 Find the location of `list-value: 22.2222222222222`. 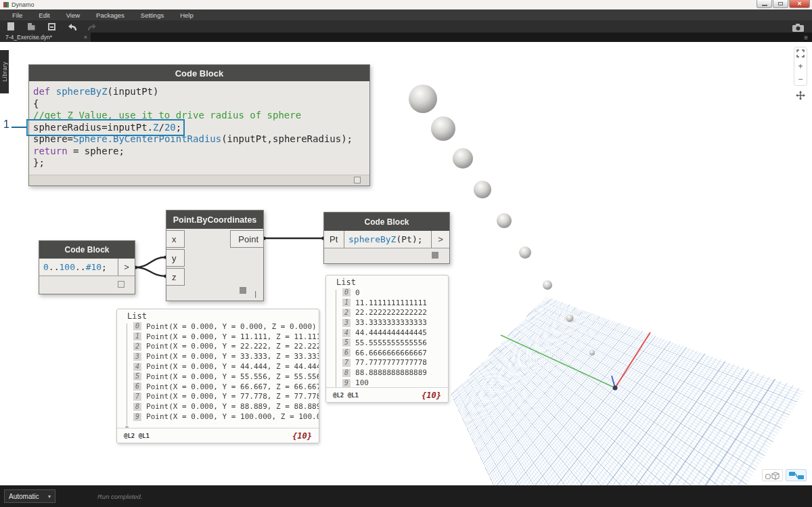

list-value: 22.2222222222222 is located at coordinates (391, 313).